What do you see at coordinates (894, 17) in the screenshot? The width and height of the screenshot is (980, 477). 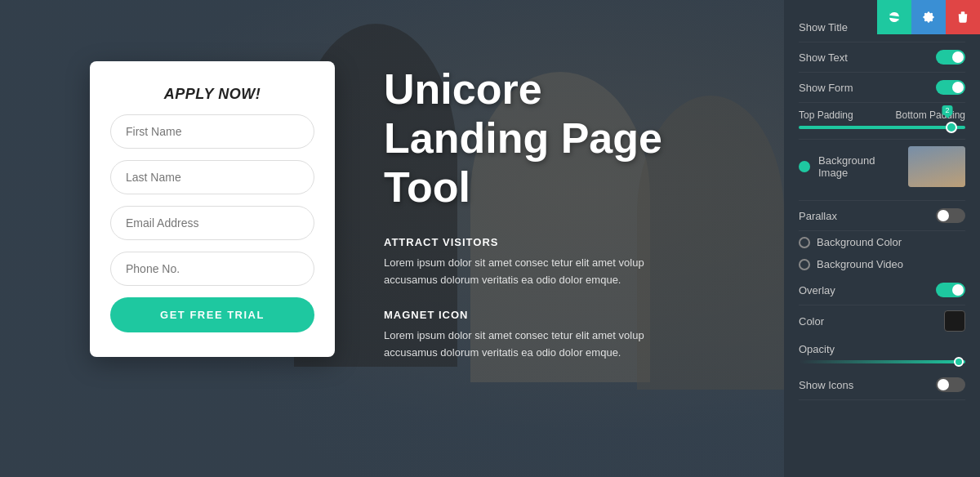 I see `sync-button` at bounding box center [894, 17].